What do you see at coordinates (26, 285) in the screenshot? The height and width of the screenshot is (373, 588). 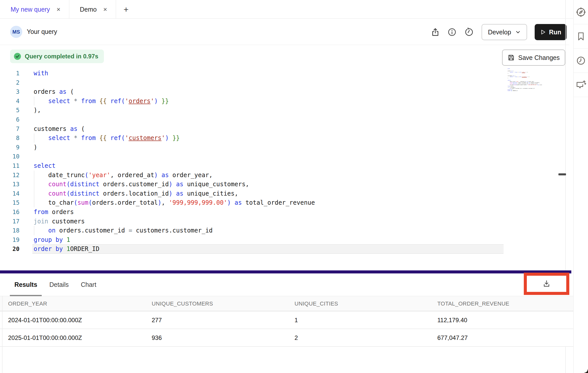 I see `tab-results: Results` at bounding box center [26, 285].